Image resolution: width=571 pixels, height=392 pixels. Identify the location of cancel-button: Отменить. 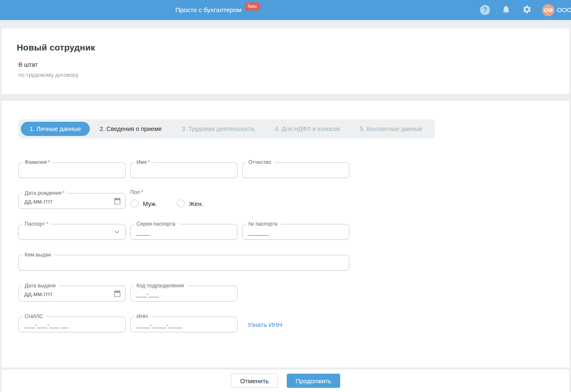
(255, 381).